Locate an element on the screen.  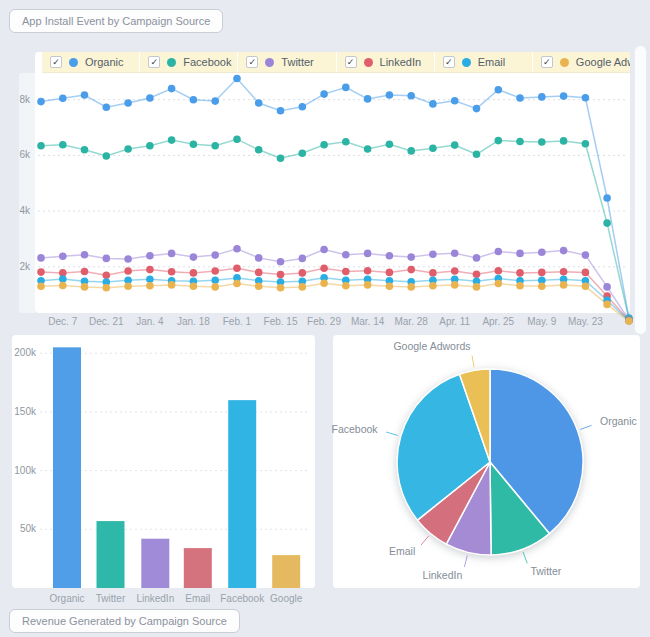
legend-item-email: ✓Email is located at coordinates (484, 62).